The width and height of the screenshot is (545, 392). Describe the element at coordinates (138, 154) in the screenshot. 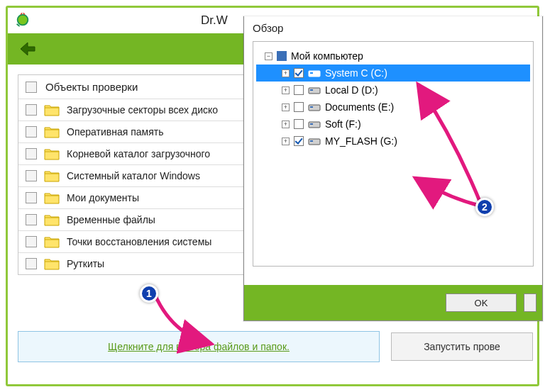

I see `scan-item-label: Корневой каталог загрузочного` at that location.